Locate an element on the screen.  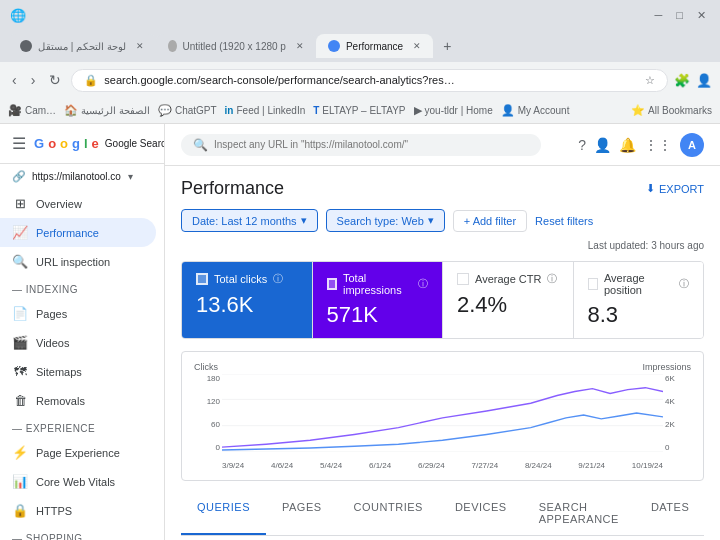
sidebar-item-core-web-vitals: 📊 Core Web Vitals is located at coordinates (78, 482).